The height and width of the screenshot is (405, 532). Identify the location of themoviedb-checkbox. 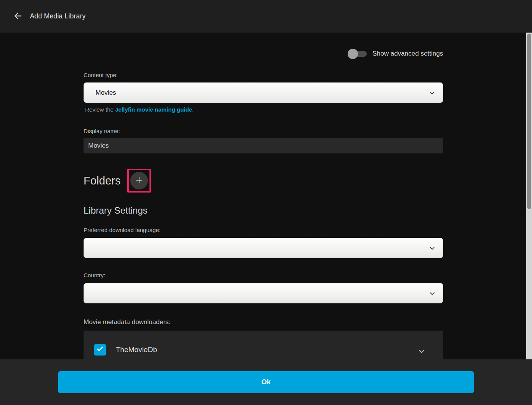
(100, 350).